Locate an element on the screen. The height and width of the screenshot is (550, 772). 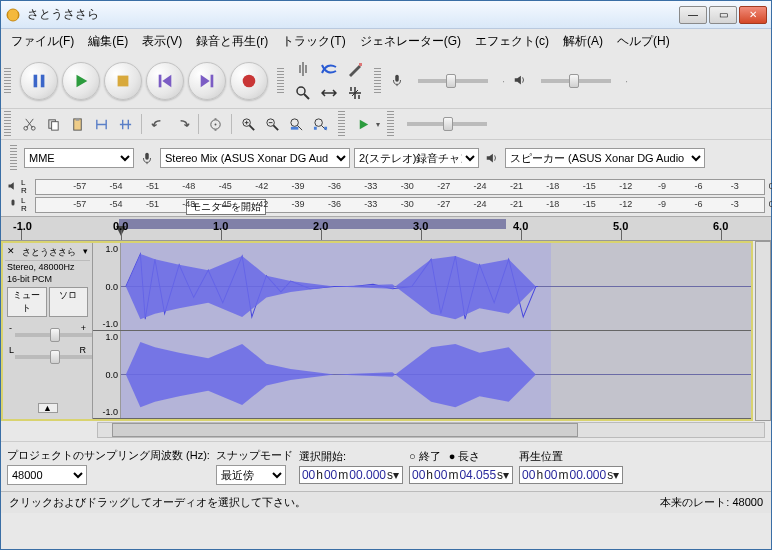
menu-track: トラック(T) is located at coordinates (314, 42).